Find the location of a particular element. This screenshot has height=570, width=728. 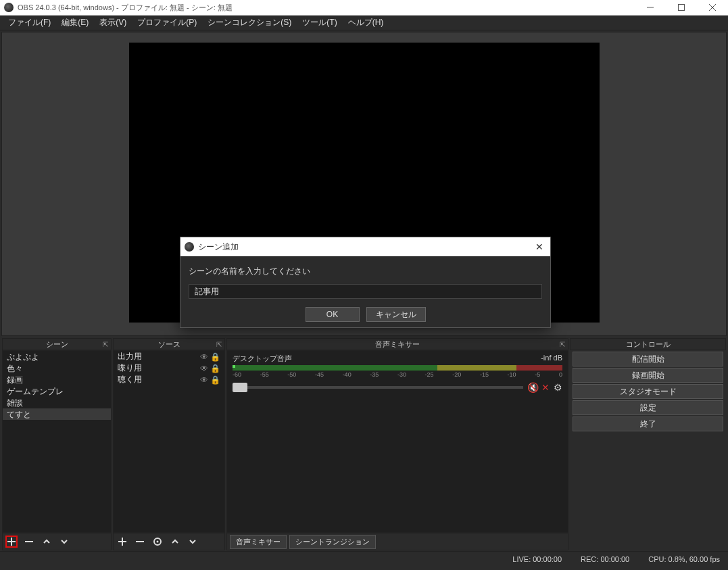

close-button is located at coordinates (712, 7).